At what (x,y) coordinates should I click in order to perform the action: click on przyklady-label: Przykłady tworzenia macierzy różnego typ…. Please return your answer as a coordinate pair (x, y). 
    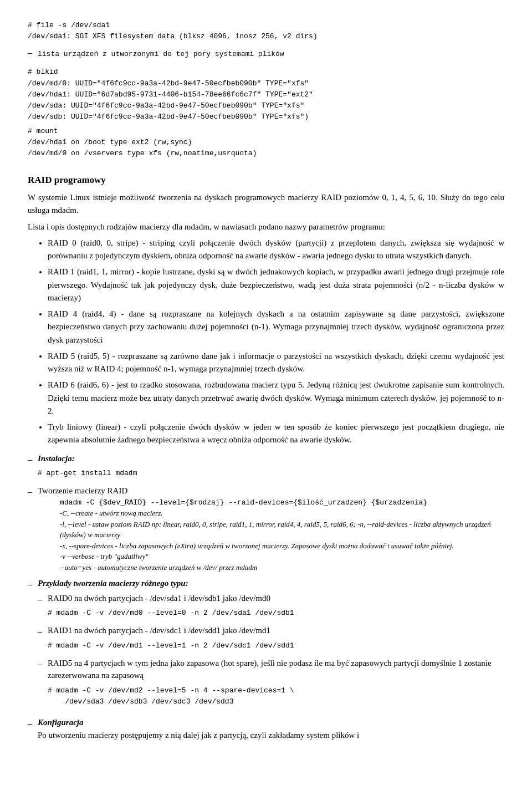
    Looking at the image, I should click on (113, 583).